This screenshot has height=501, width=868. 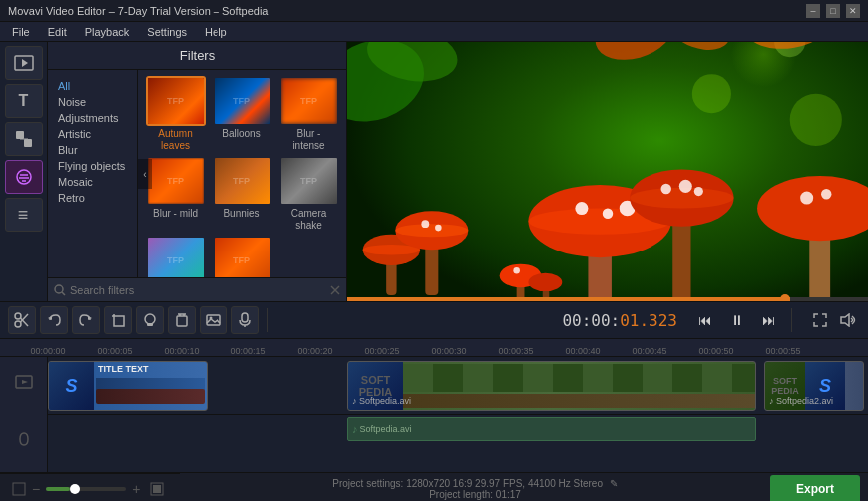 I want to click on cut-button, so click(x=22, y=320).